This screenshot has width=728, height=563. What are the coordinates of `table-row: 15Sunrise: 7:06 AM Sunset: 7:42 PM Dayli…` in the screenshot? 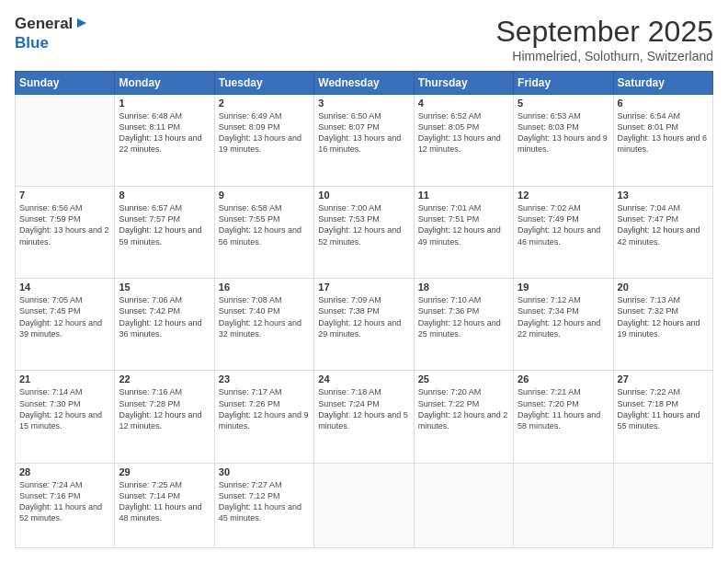 It's located at (165, 325).